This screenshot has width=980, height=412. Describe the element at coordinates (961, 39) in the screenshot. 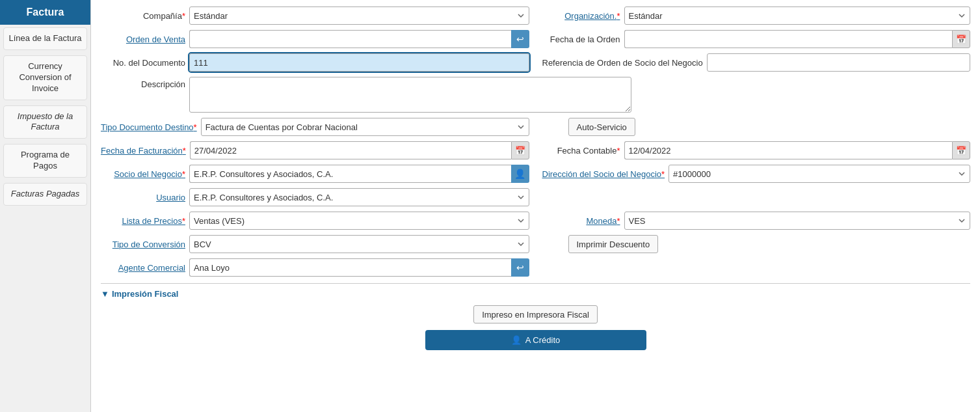

I see `fecha-orden-calendar-button: 📅` at that location.